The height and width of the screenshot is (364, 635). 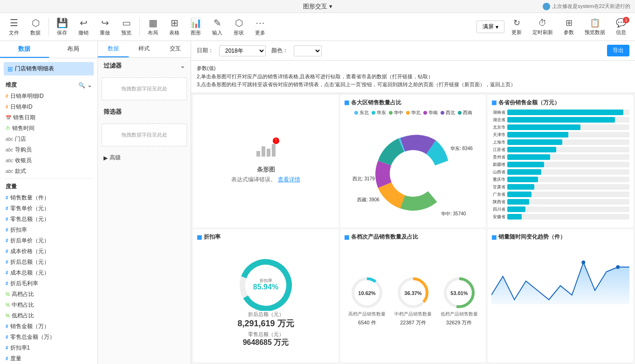 I want to click on gauge-label: 低档产品销售数量, so click(x=459, y=314).